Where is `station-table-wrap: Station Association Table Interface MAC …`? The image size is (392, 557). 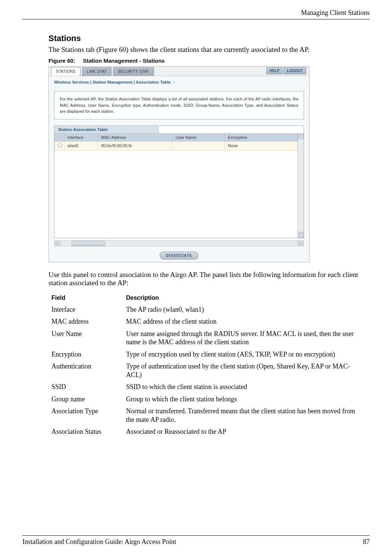
station-table-wrap: Station Association Table Interface MAC … is located at coordinates (179, 182).